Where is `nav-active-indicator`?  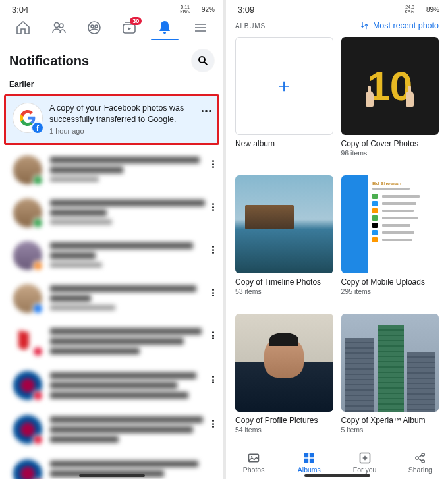
nav-active-indicator is located at coordinates (165, 40).